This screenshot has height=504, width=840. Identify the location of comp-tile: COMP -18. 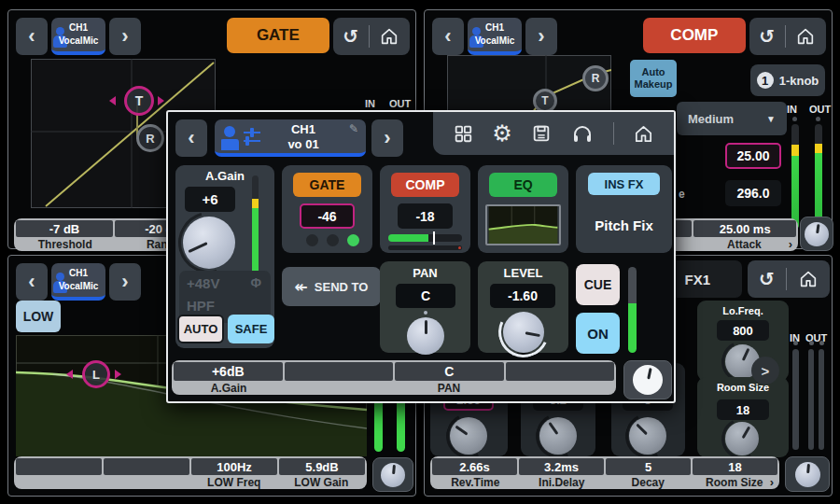
(426, 209).